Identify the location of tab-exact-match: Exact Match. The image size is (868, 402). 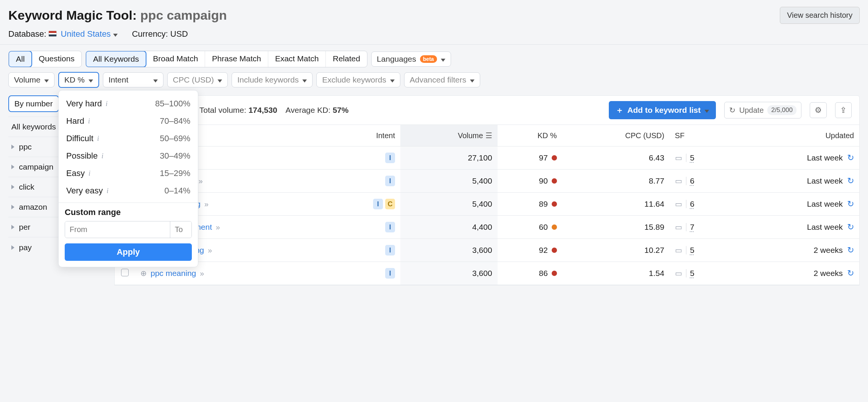
(297, 59).